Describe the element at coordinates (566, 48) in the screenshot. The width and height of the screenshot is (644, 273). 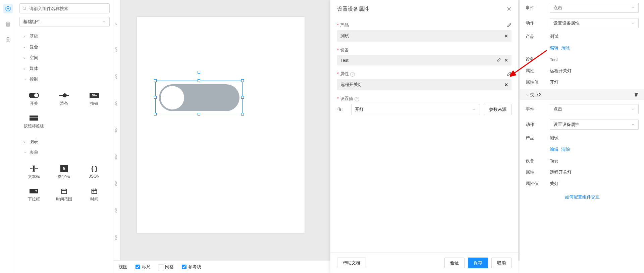
I see `clear-link: 清除` at that location.